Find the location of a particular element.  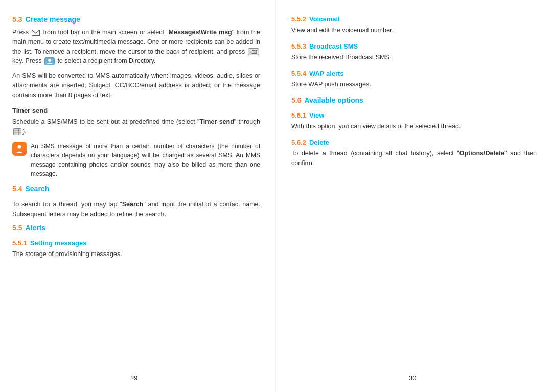

section-562-para: To delete a thread (containing all chat … is located at coordinates (414, 158).